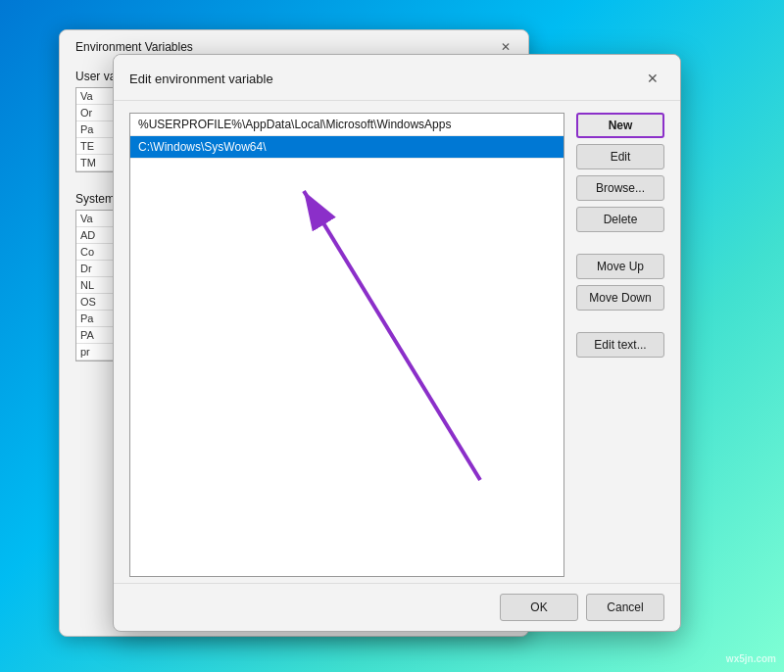 Image resolution: width=784 pixels, height=672 pixels. I want to click on edit-dialog-close-btn: ✕, so click(653, 78).